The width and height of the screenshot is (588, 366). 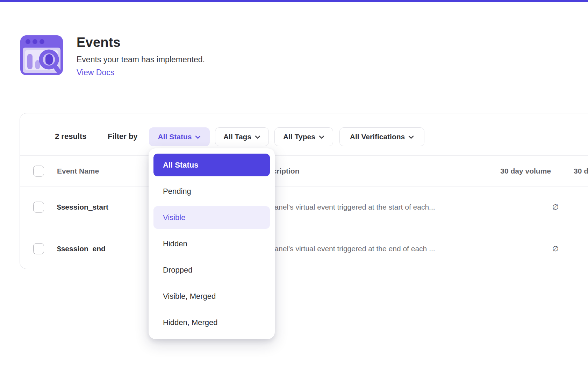 I want to click on column-header-30-day-queries: 30 d, so click(x=581, y=171).